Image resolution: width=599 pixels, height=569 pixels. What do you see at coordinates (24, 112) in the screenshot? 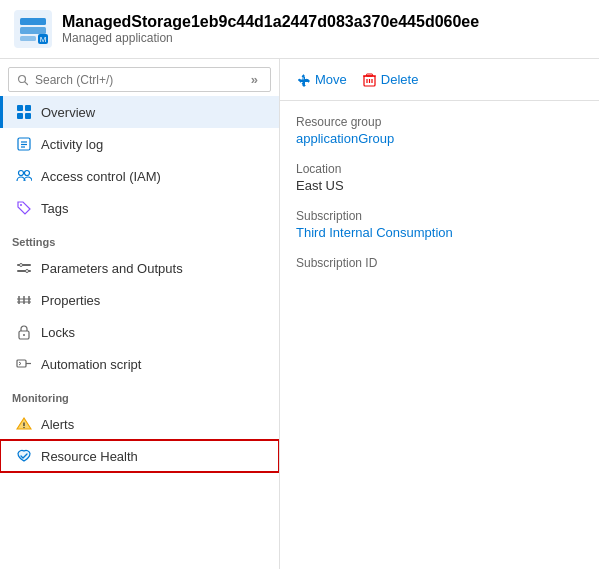
I see `overview-icon` at bounding box center [24, 112].